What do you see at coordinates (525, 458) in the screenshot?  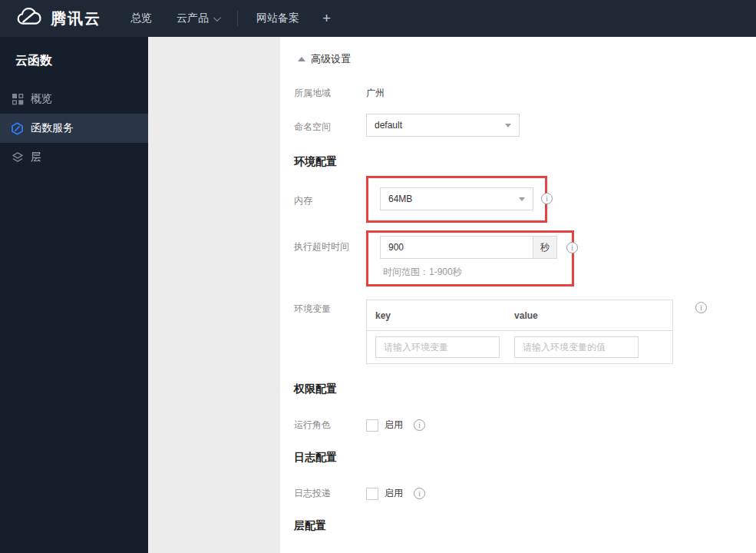 I see `log-config-heading: 日志配置` at bounding box center [525, 458].